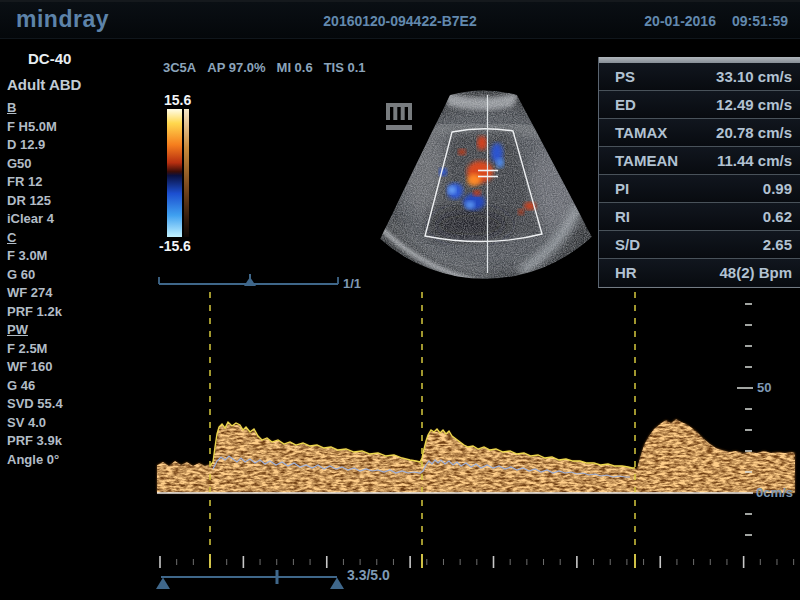 The width and height of the screenshot is (800, 600). I want to click on param-item: Angle 0°, so click(35, 460).